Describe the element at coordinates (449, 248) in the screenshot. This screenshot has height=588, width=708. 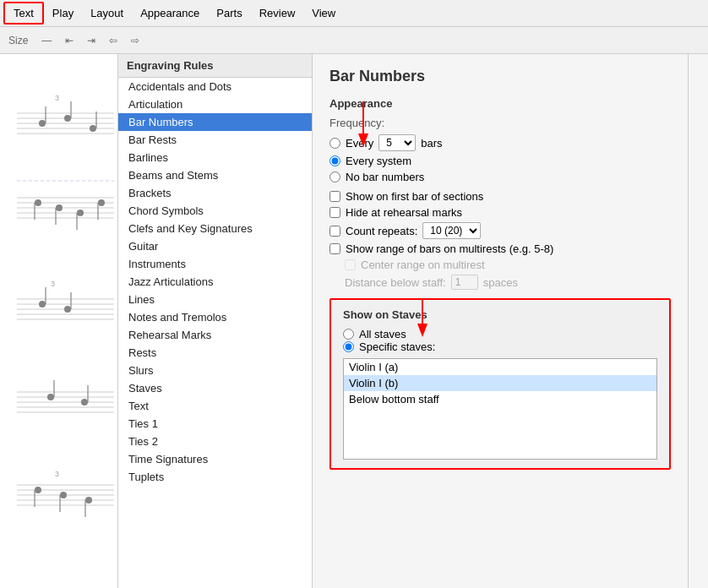
I see `show-range-label: Show range of bars on multirests (e.g. 5…` at that location.